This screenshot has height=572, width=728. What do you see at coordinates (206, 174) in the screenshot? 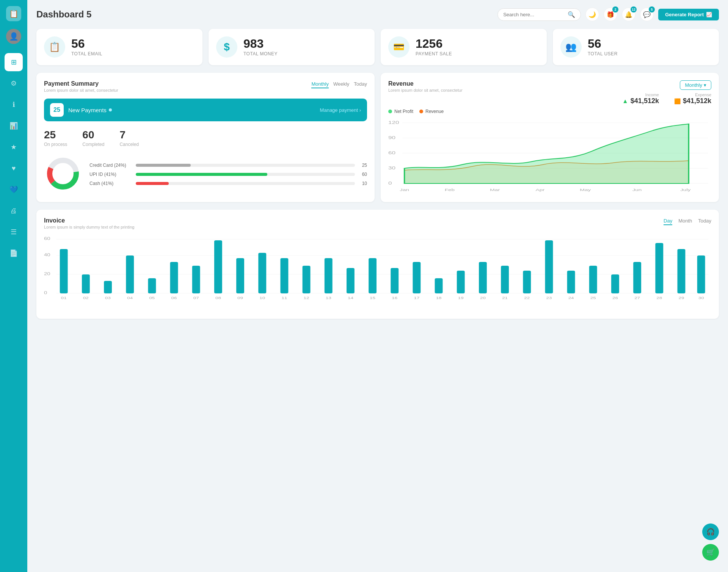
I see `payment-body: Credit Card (24%) 25 UPI ID (41%) 60` at bounding box center [206, 174].